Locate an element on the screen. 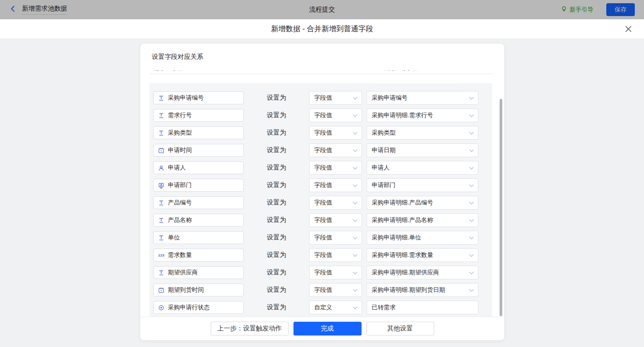 This screenshot has height=347, width=644. source-field-chip: 7期望到货时间 is located at coordinates (199, 290).